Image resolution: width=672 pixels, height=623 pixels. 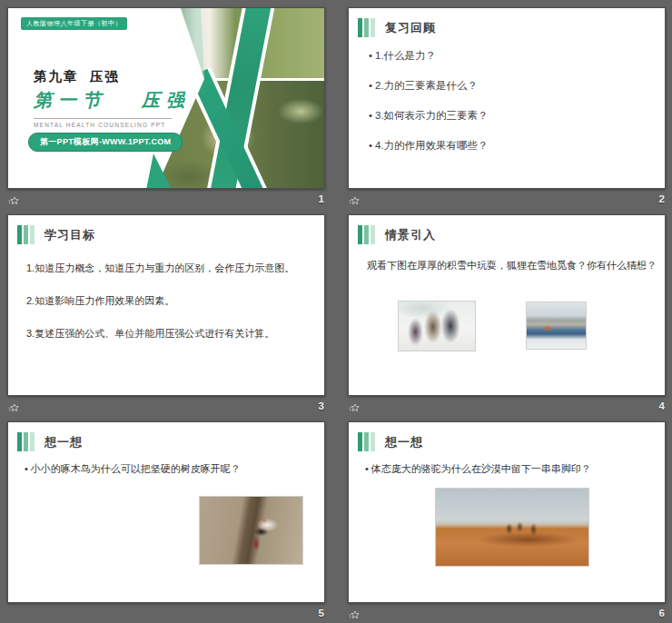 What do you see at coordinates (410, 235) in the screenshot?
I see `heading-text: 情景引入` at bounding box center [410, 235].